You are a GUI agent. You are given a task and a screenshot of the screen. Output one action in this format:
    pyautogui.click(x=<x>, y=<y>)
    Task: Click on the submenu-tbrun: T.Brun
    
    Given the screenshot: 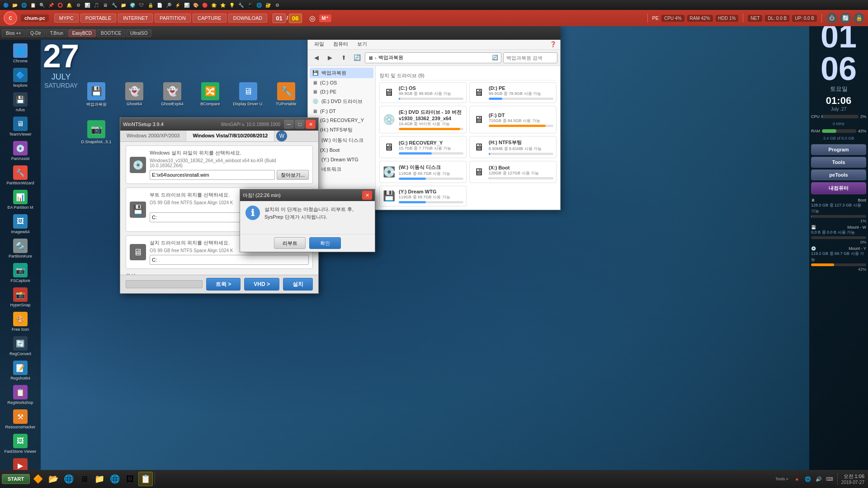 What is the action you would take?
    pyautogui.click(x=57, y=33)
    